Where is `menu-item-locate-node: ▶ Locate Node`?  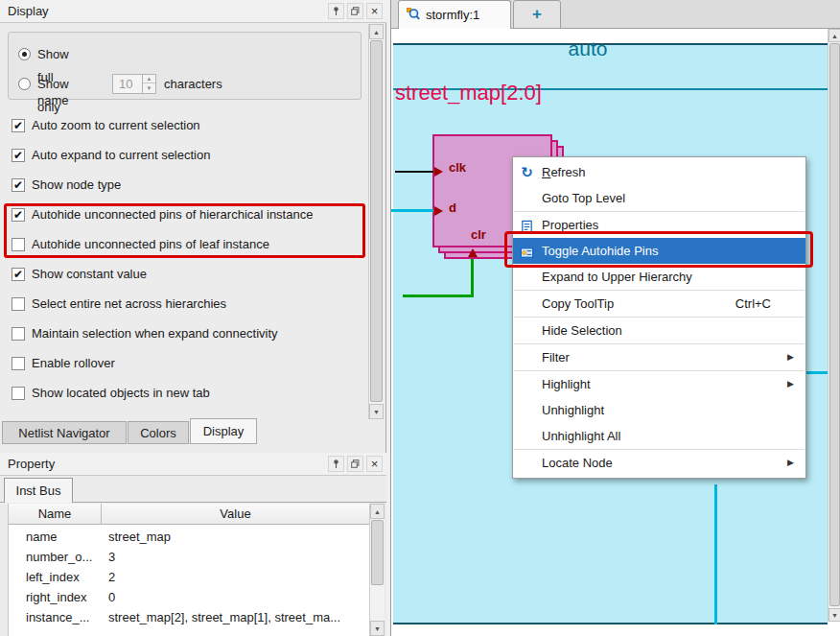 menu-item-locate-node: ▶ Locate Node is located at coordinates (660, 462).